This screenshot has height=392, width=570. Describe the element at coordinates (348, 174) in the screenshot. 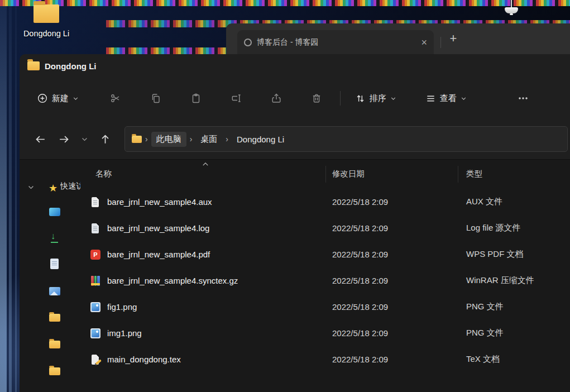

I see `column-header-date: 修改日期` at that location.